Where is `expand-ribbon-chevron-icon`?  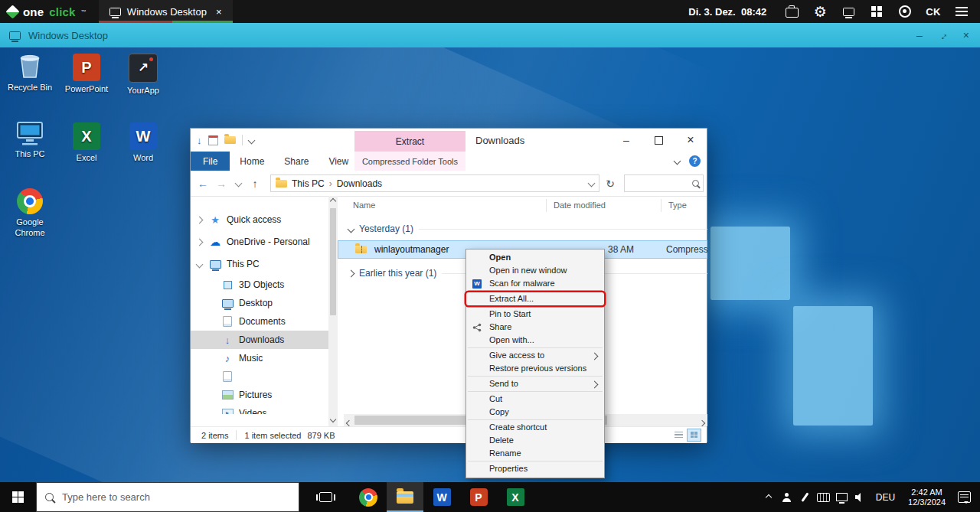
expand-ribbon-chevron-icon is located at coordinates (678, 161).